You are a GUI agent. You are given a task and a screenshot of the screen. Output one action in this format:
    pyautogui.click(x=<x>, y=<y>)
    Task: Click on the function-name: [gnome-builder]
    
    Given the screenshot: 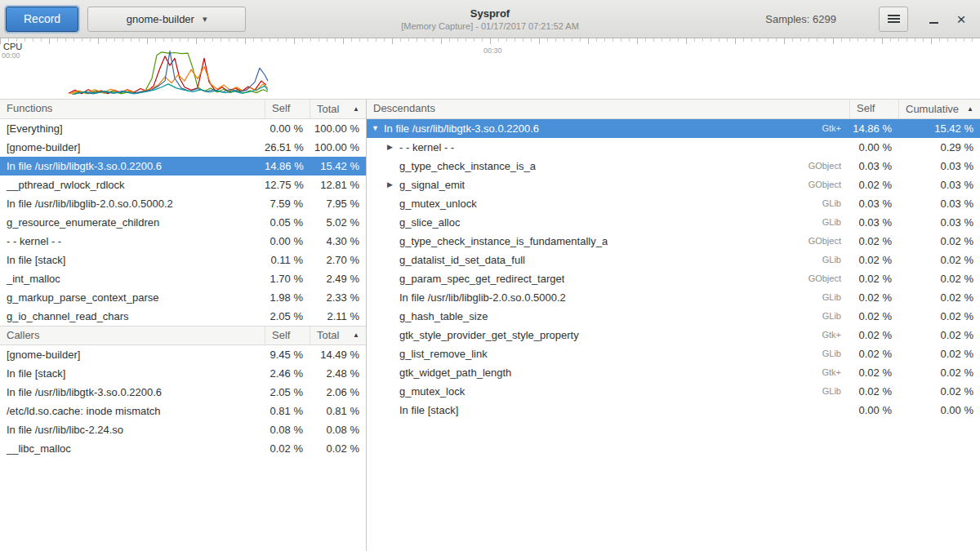 What is the action you would take?
    pyautogui.click(x=132, y=147)
    